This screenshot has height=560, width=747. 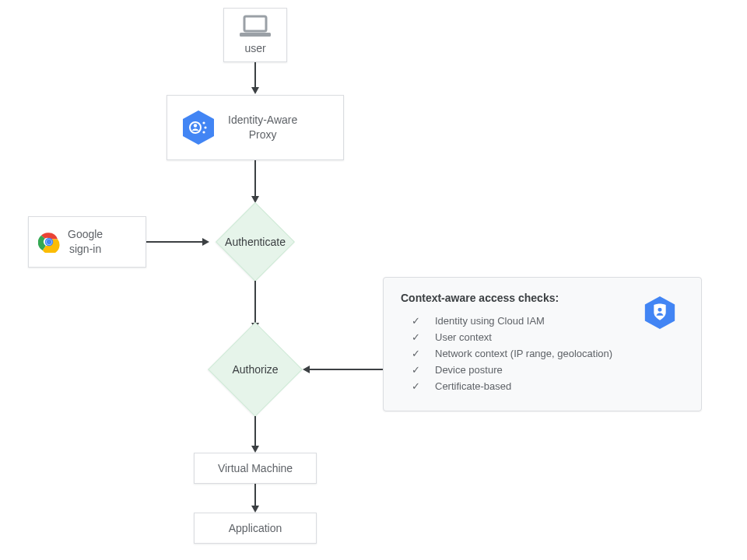 I want to click on node-user: user, so click(x=255, y=35).